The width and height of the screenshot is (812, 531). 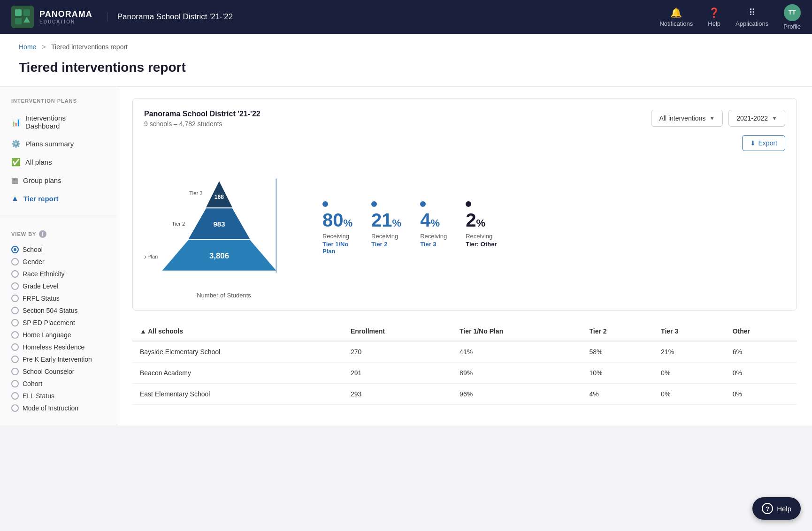 I want to click on radio-label-grade: Grade Level, so click(x=40, y=286).